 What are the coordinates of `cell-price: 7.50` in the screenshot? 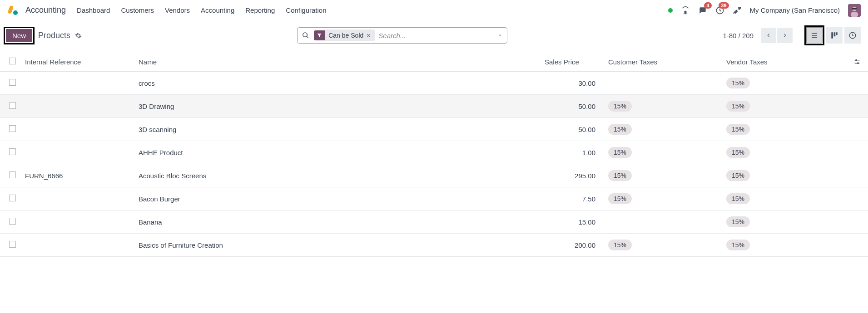 It's located at (572, 199).